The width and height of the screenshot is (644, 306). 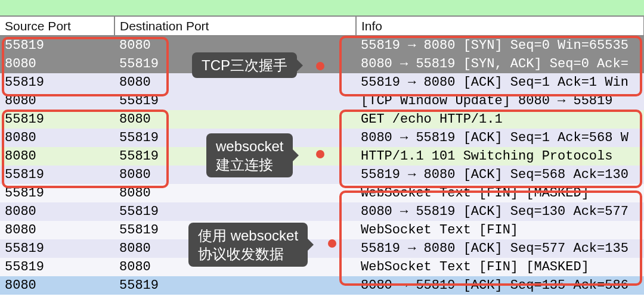 I want to click on table-row: 8080558198080 → 55819 [ACK] Seq=135 Ack=…, so click(x=322, y=286).